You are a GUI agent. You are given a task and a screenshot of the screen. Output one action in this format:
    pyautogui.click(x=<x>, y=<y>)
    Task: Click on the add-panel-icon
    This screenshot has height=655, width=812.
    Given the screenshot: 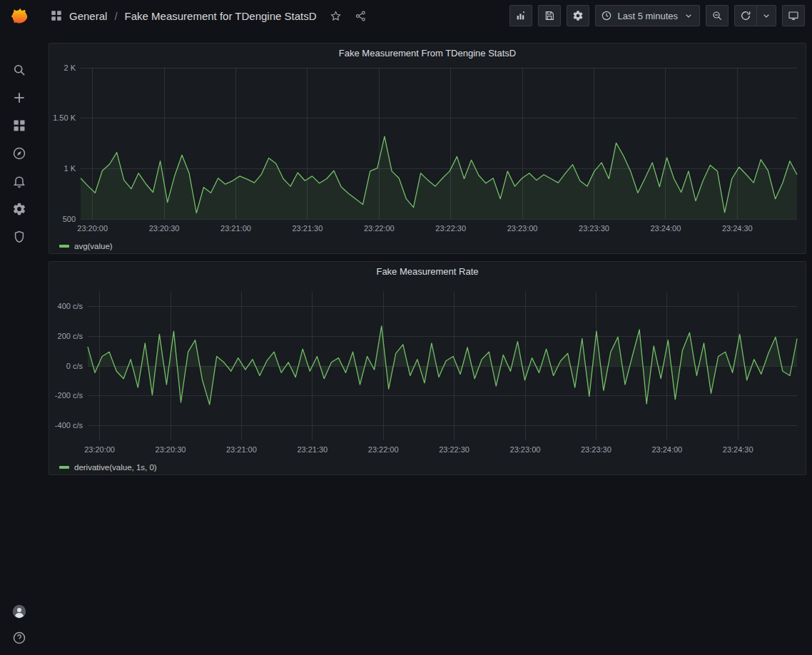 What is the action you would take?
    pyautogui.click(x=521, y=16)
    